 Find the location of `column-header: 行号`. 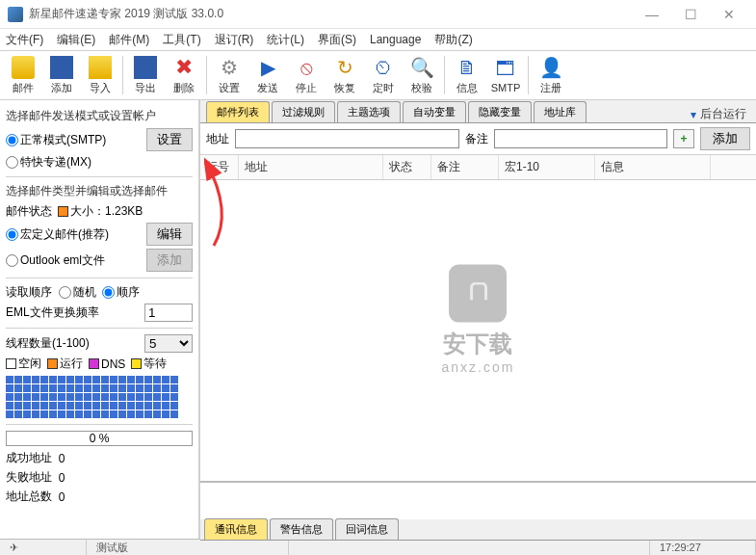

column-header: 行号 is located at coordinates (220, 168).